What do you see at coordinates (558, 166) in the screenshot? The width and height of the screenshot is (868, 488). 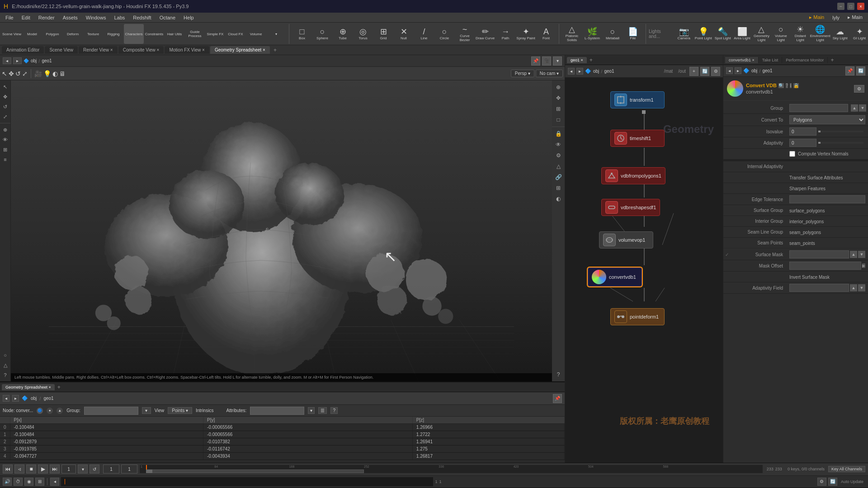 I see `vp-side-viz: △` at bounding box center [558, 166].